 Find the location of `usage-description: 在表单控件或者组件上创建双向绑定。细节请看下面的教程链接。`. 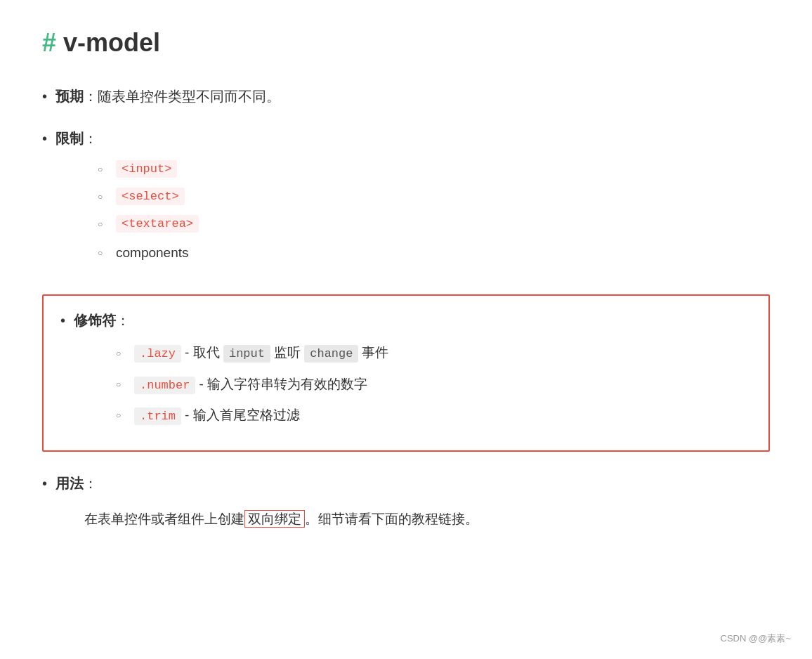

usage-description: 在表单控件或者组件上创建双向绑定。细节请看下面的教程链接。 is located at coordinates (427, 519).